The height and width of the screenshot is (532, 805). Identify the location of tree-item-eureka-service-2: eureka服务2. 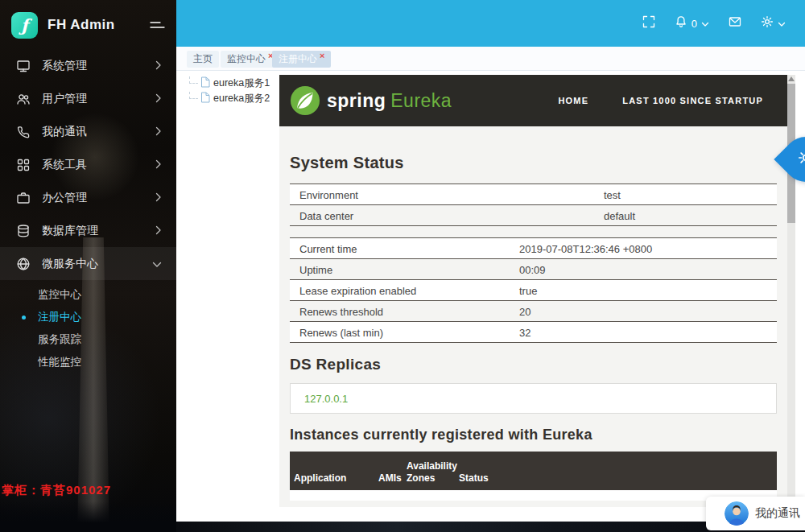
(229, 98).